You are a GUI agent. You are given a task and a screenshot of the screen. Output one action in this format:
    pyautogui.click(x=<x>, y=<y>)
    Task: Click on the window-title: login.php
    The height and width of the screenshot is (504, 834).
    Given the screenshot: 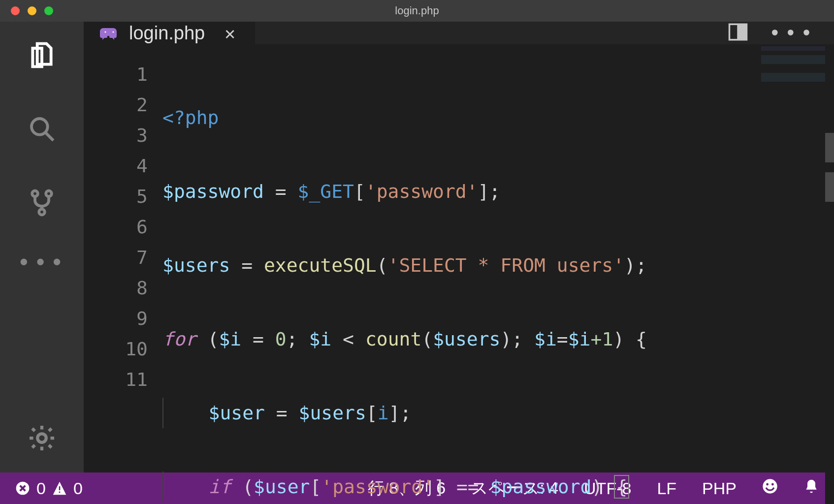 What is the action you would take?
    pyautogui.click(x=417, y=11)
    